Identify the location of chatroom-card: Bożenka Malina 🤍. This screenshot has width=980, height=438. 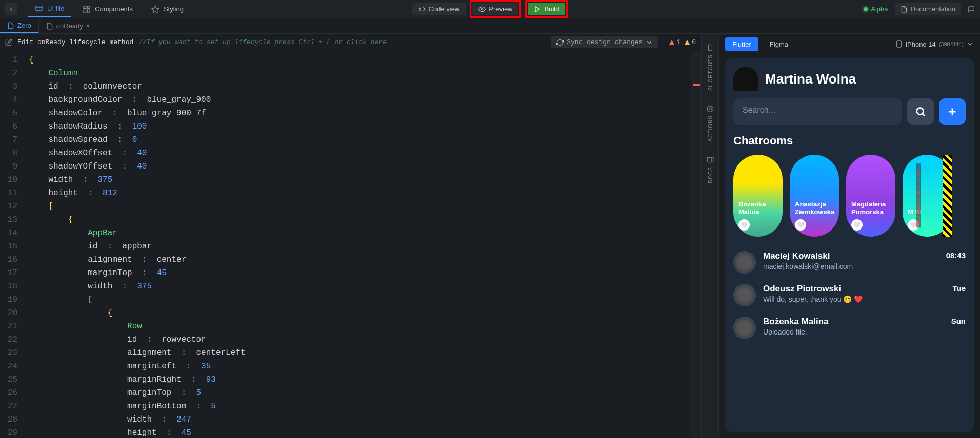
(758, 196).